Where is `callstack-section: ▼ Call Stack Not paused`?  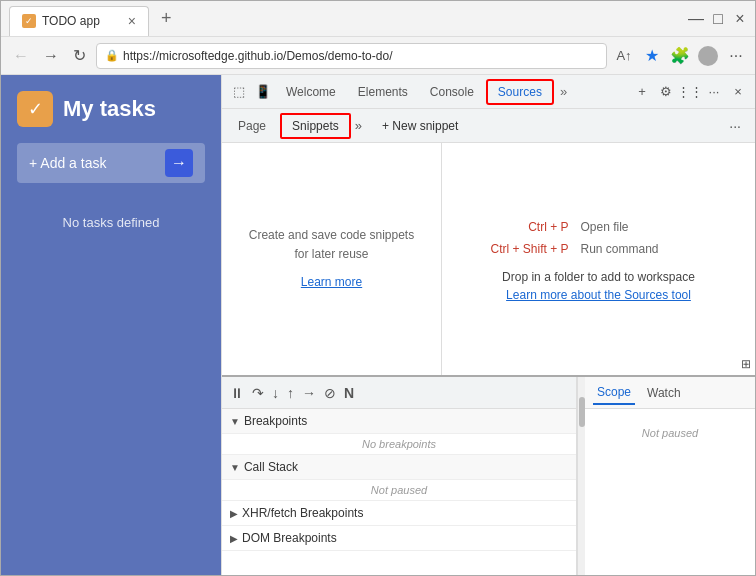
callstack-section: ▼ Call Stack Not paused is located at coordinates (399, 478).